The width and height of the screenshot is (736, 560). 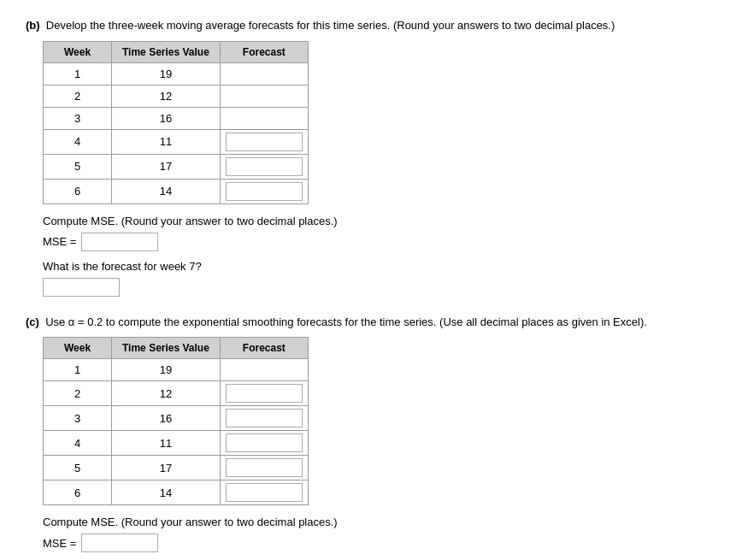 I want to click on part-c-instruction-text: Use α = 0.2 to compute the exponential s…, so click(x=346, y=321).